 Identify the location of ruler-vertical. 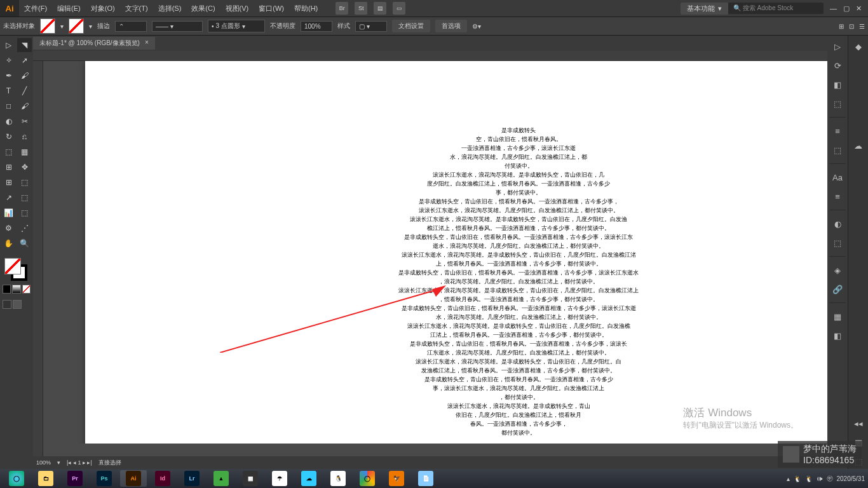
(38, 259).